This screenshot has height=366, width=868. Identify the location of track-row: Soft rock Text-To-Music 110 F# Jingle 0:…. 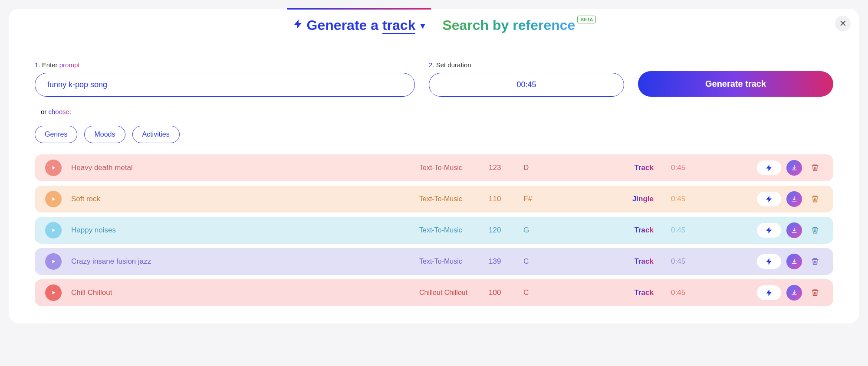
(434, 199).